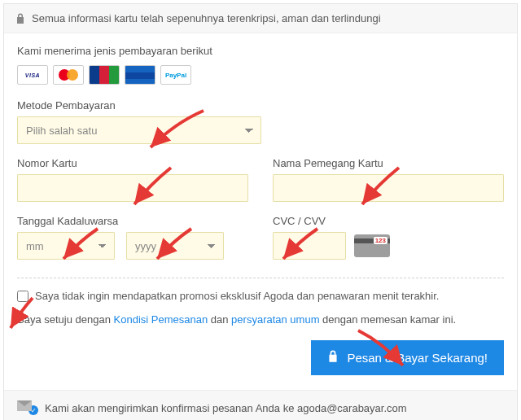  I want to click on payment-method-field: Metode Pembayaran Pilih salah satu, so click(260, 122).